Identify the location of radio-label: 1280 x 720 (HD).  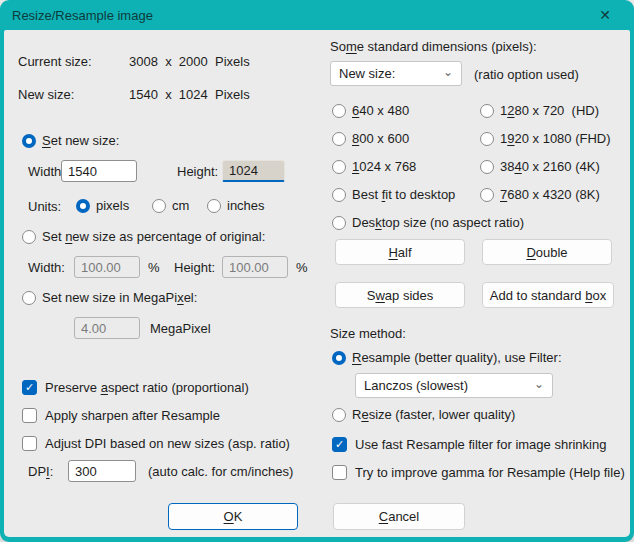
(550, 110).